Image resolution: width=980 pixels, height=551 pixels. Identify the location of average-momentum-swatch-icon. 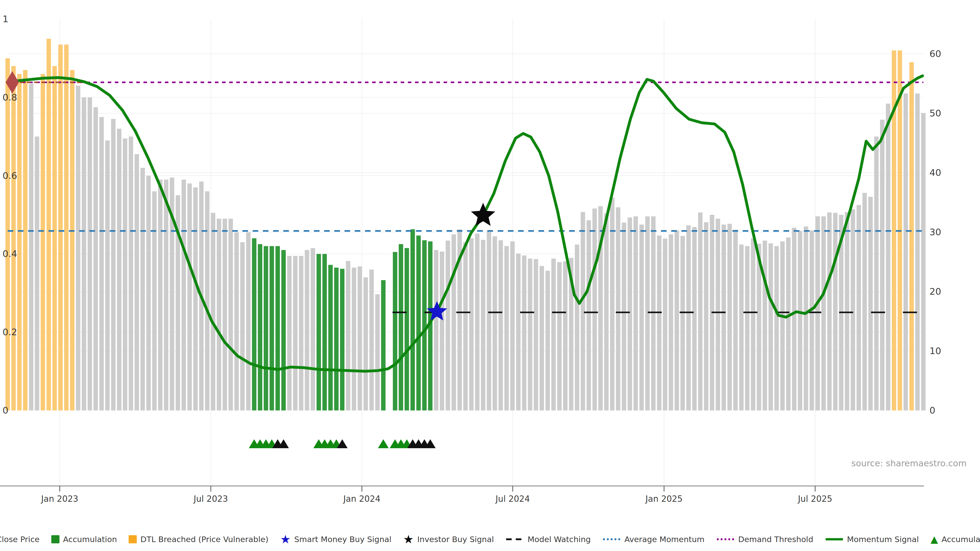
(612, 539).